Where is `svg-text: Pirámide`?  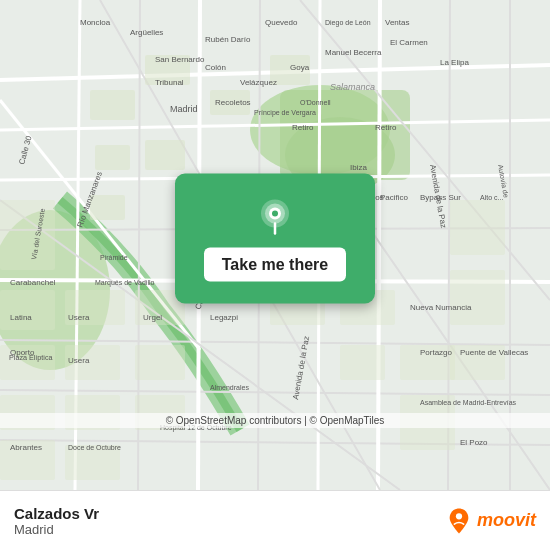
svg-text: Pirámide is located at coordinates (114, 258).